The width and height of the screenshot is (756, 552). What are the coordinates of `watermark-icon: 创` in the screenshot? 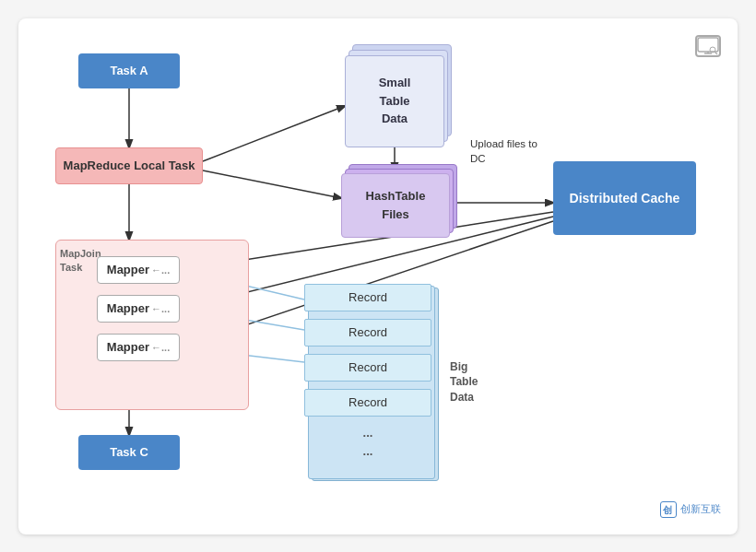 It's located at (668, 510).